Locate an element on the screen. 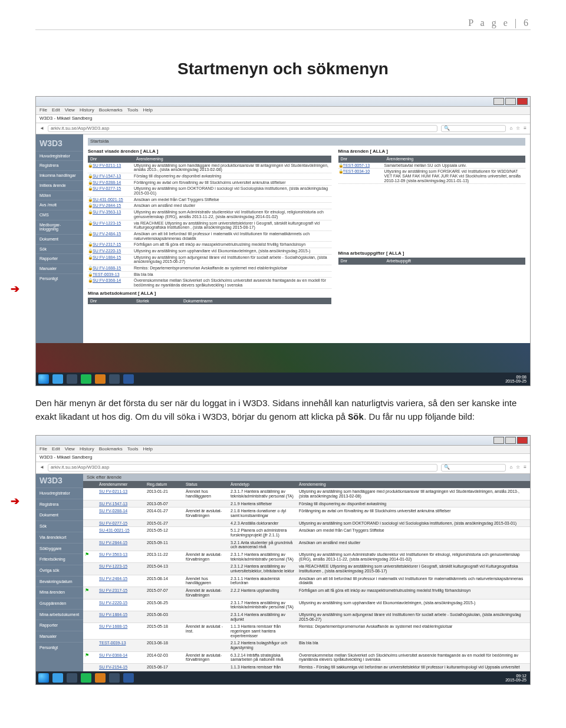  table-row: 🔒SU FV-2844-15Ansökan om anstånd med stu… is located at coordinates (210, 206).